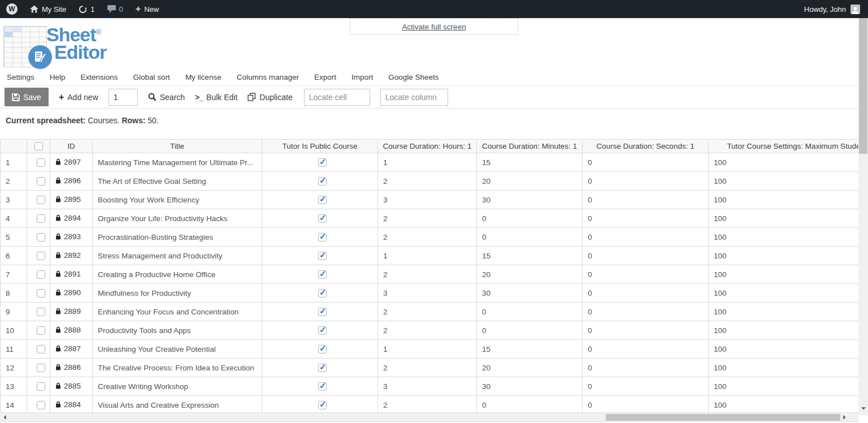 The image size is (868, 423). I want to click on cell-id: 2889, so click(71, 312).